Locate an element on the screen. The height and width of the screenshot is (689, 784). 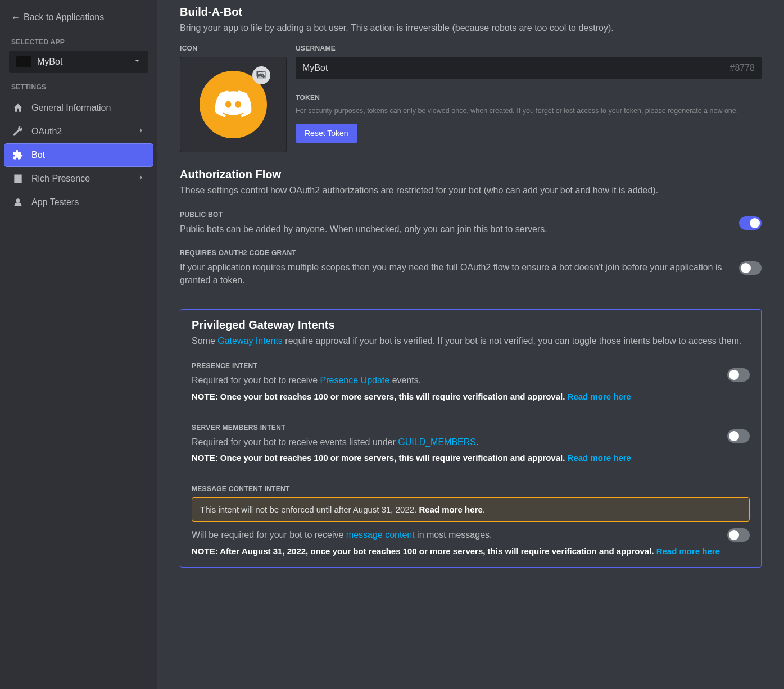
presence-intent-desc: Required for your bot to receive Presenc… is located at coordinates (453, 380).